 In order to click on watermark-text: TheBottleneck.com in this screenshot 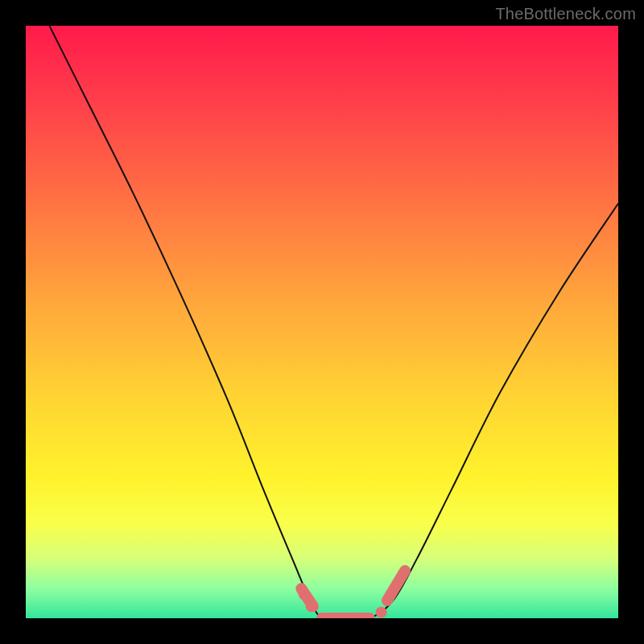, I will do `click(565, 14)`.